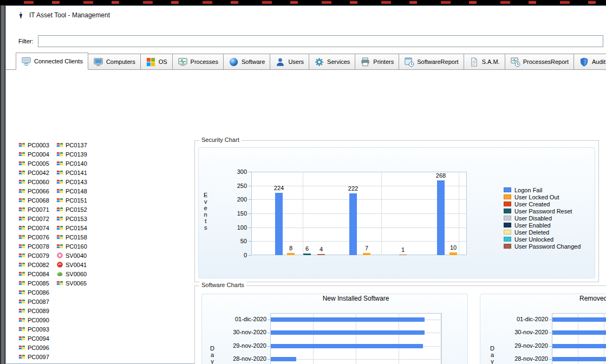 This screenshot has width=606, height=364. What do you see at coordinates (321, 41) in the screenshot?
I see `filter-input` at bounding box center [321, 41].